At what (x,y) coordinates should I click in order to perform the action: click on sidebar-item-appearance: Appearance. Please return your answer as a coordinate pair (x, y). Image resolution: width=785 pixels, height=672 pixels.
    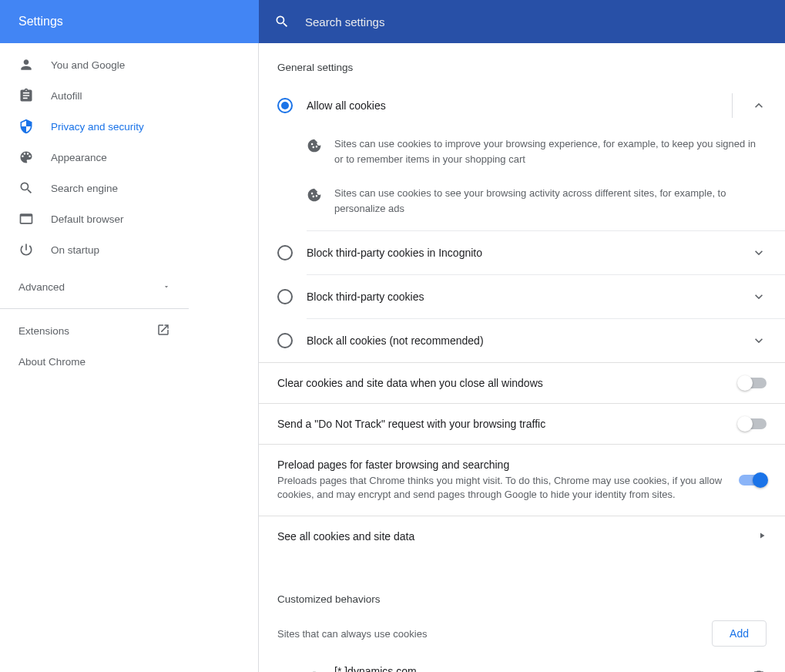
    Looking at the image, I should click on (94, 157).